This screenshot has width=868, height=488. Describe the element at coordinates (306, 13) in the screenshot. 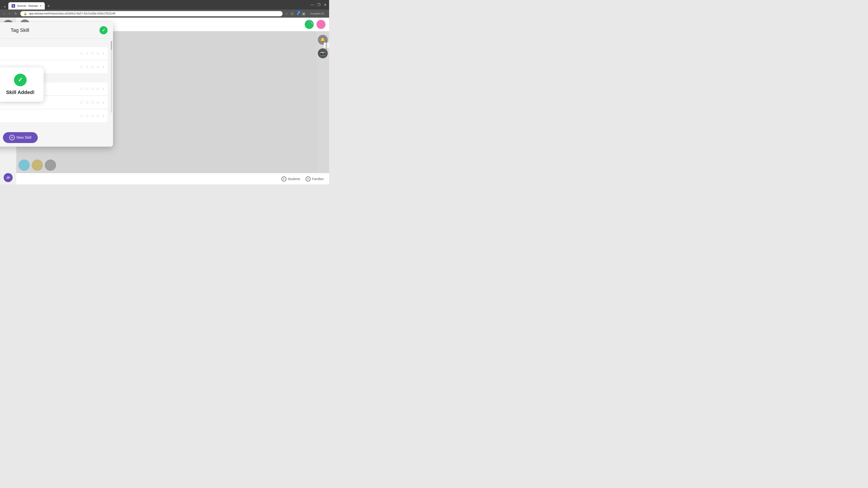

I see `address-icons: ☆ ⊡ ⬇ 8 ▣ Incognito (2)` at that location.